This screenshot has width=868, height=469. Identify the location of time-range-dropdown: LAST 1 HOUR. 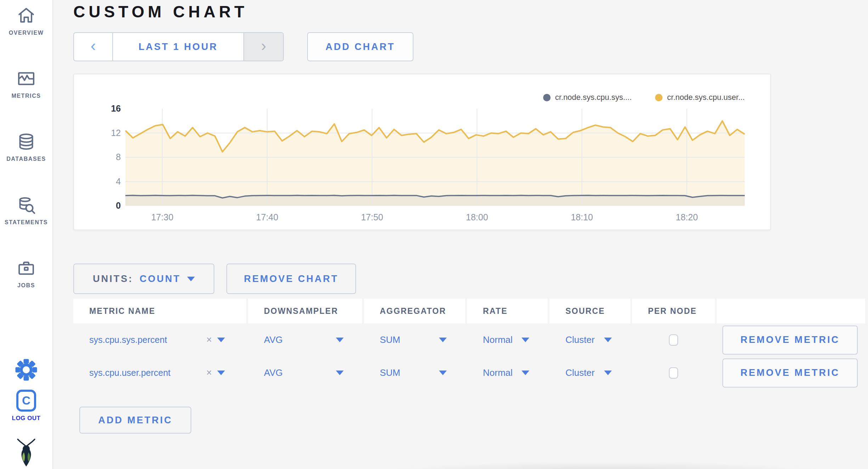
(178, 47).